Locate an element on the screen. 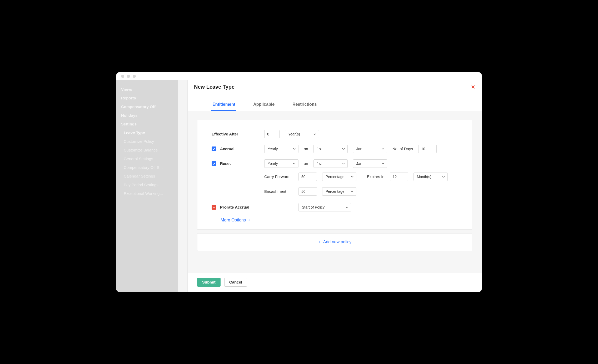  accrual-month-select: Jan is located at coordinates (370, 149).